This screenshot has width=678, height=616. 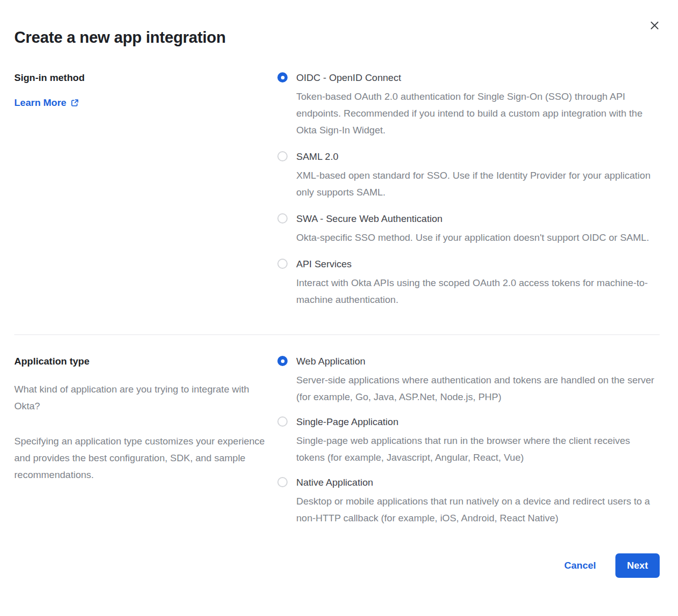 What do you see at coordinates (478, 422) in the screenshot?
I see `option-label: Single-Page Application` at bounding box center [478, 422].